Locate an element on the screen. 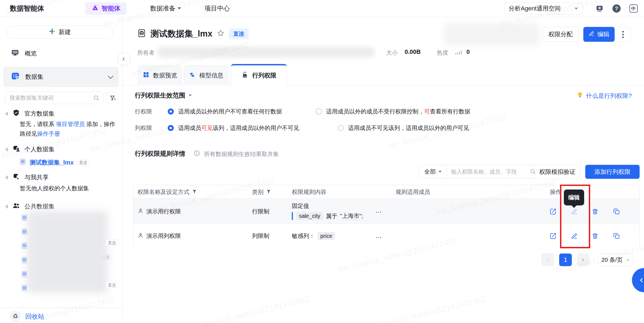 This screenshot has height=323, width=644. rule-name-cell: 演示用列权限 is located at coordinates (159, 236).